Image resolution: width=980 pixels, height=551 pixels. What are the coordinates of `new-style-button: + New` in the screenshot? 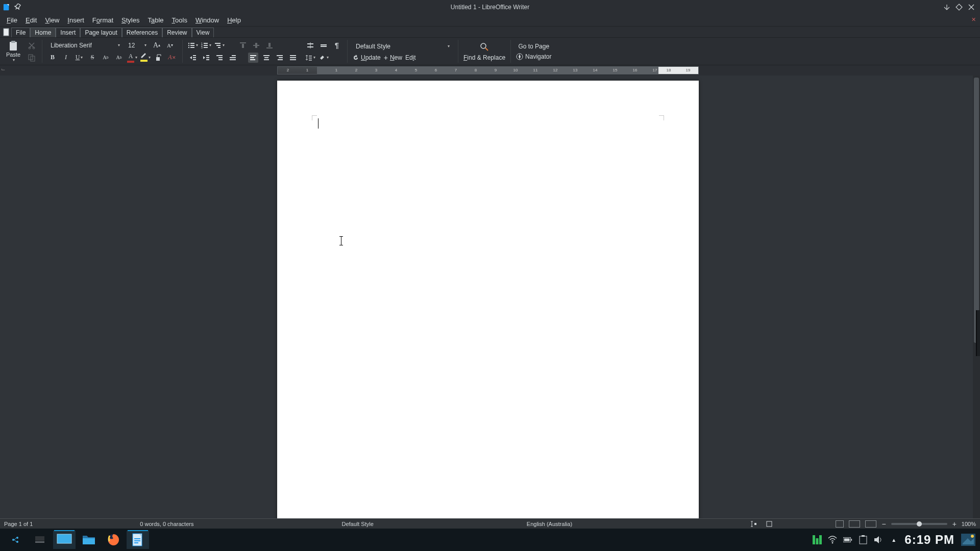 It's located at (393, 58).